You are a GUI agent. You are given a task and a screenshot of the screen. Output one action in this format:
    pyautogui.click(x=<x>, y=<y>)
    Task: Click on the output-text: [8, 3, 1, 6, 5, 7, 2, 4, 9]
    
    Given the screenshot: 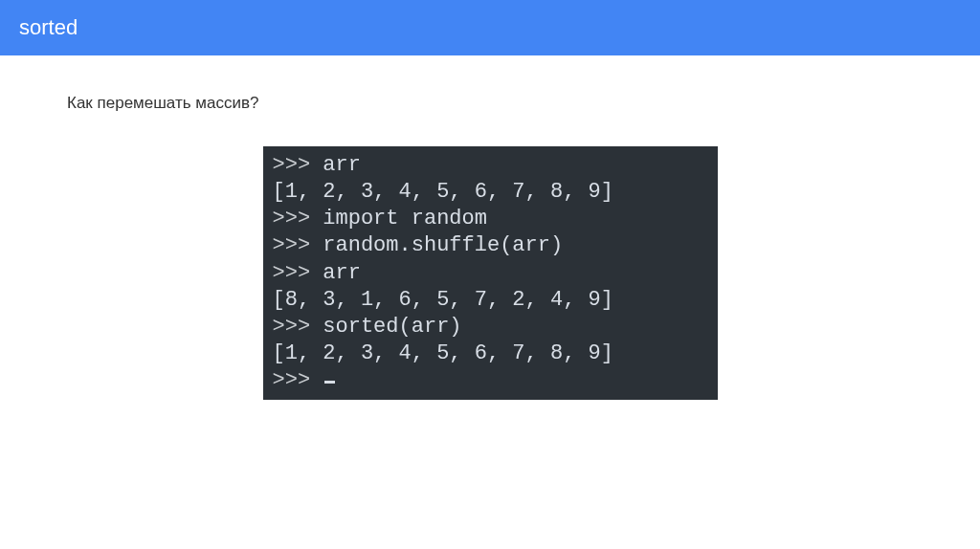 What is the action you would take?
    pyautogui.click(x=443, y=300)
    